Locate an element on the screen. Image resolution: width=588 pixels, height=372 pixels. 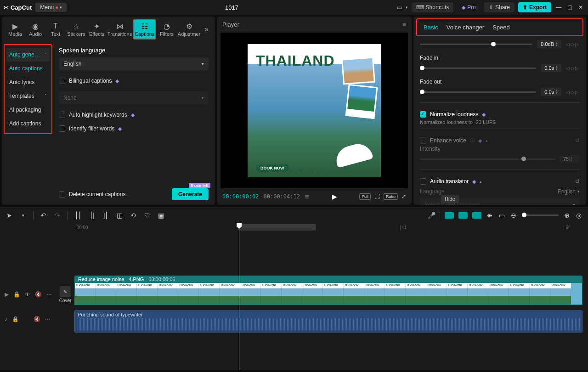
track-video-icon: ▶ is located at coordinates (6, 294).